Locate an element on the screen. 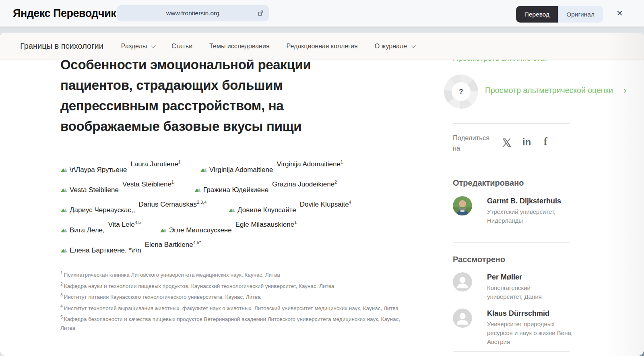 This screenshot has height=356, width=644. share-linkedin-icon: in is located at coordinates (526, 142).